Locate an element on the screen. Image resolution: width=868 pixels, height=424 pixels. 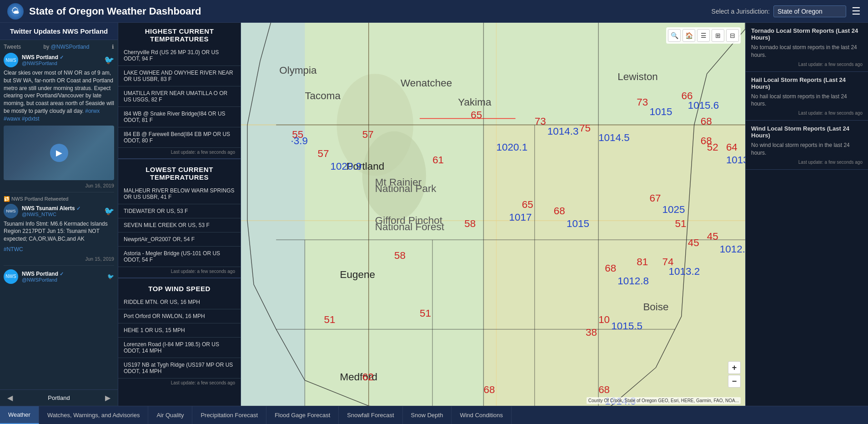
lowest-temp-1: MALHEUR RIVER BELOW WARM SPRINGS OR US U… is located at coordinates (179, 194).